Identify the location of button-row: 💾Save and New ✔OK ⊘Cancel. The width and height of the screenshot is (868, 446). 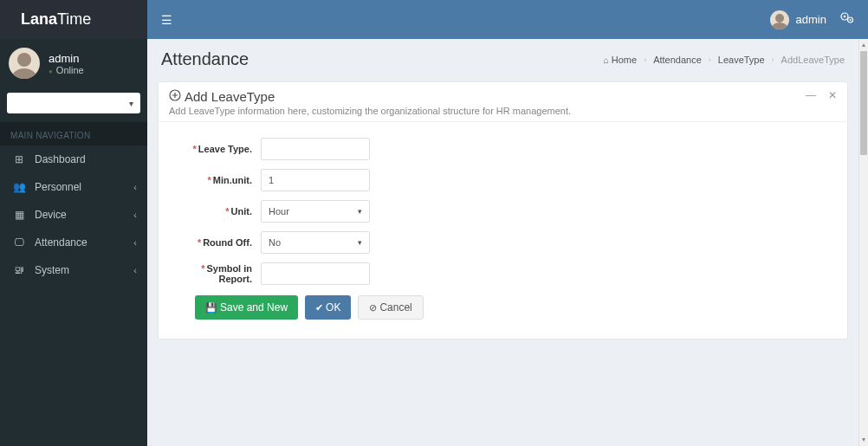
(513, 307).